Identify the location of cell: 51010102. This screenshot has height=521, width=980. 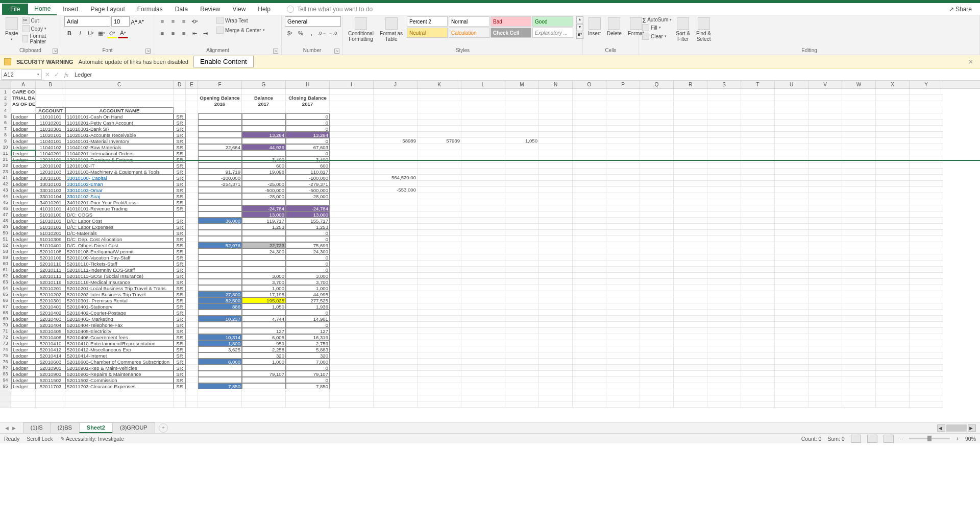
(51, 227).